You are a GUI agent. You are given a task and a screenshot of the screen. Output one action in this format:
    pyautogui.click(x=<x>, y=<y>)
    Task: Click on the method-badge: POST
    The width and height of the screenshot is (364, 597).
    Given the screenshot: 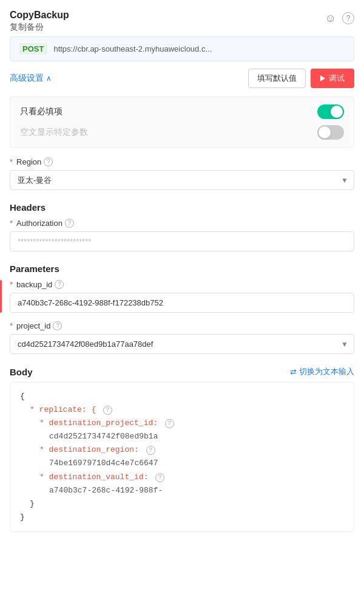 What is the action you would take?
    pyautogui.click(x=33, y=49)
    